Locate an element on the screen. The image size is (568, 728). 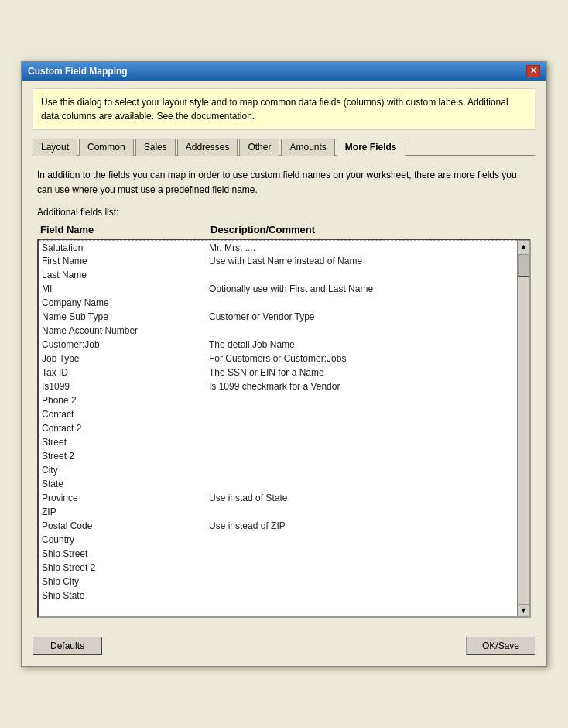
table-row: Postal Code Use instead of ZIP is located at coordinates (278, 526).